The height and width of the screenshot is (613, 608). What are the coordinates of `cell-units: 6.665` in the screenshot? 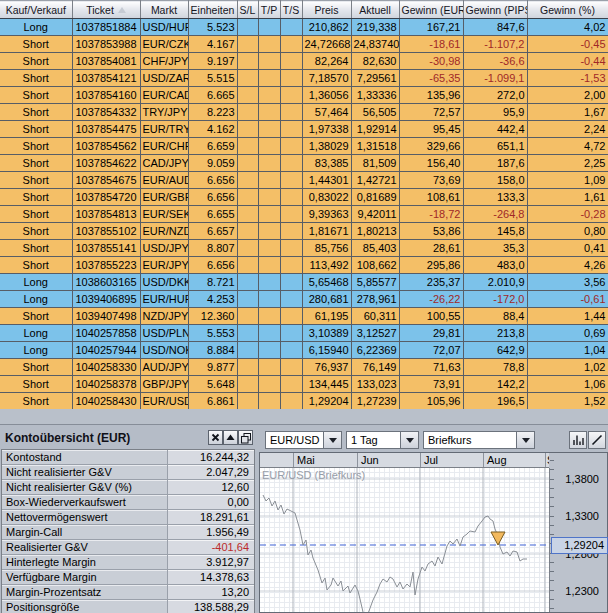 It's located at (212, 96).